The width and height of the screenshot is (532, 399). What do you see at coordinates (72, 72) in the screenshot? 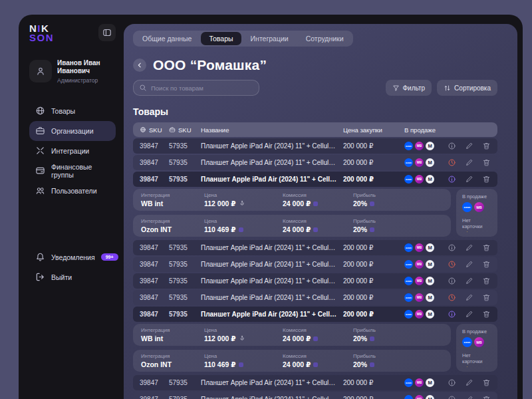
I see `user-profile: Иванов Иван Иванович Администратор` at bounding box center [72, 72].